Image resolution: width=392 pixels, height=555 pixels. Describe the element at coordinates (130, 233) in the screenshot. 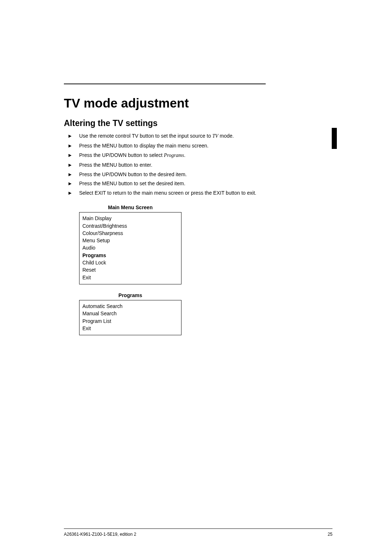

I see `menu-item: Colour/Sharpness` at that location.